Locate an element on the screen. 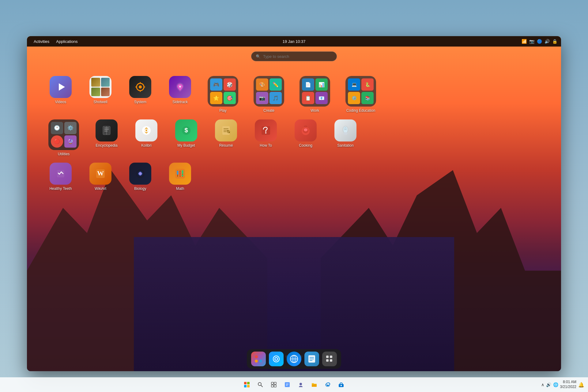  app-utilities-label: Utilities is located at coordinates (64, 154).